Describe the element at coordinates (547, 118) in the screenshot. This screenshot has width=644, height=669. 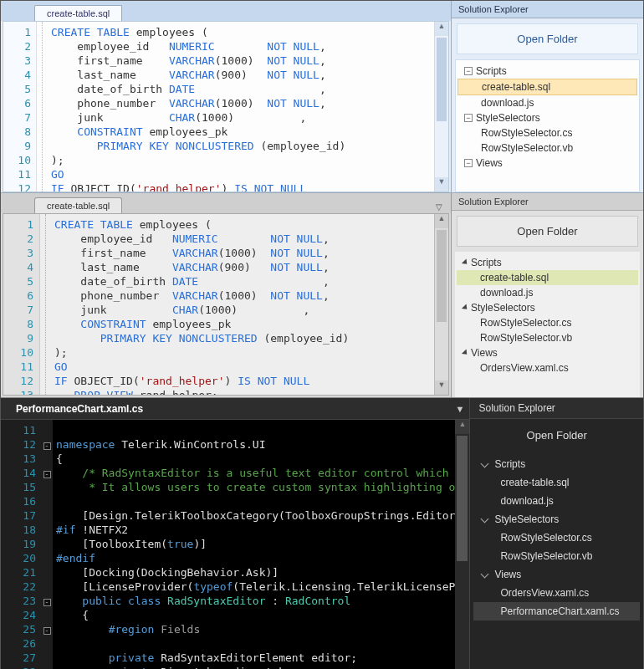
I see `tree-folder-styleselectors: −StyleSelectors` at that location.